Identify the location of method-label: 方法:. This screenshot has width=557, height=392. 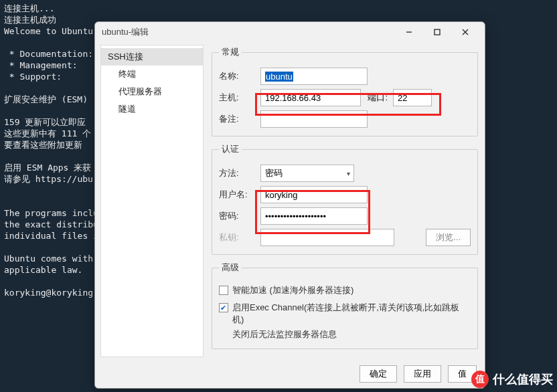
(238, 173).